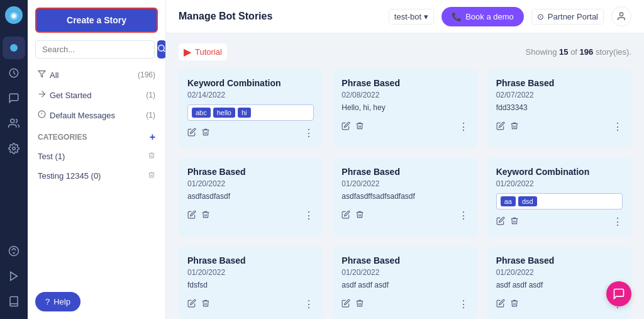  I want to click on category-test-label: Test (1), so click(52, 156).